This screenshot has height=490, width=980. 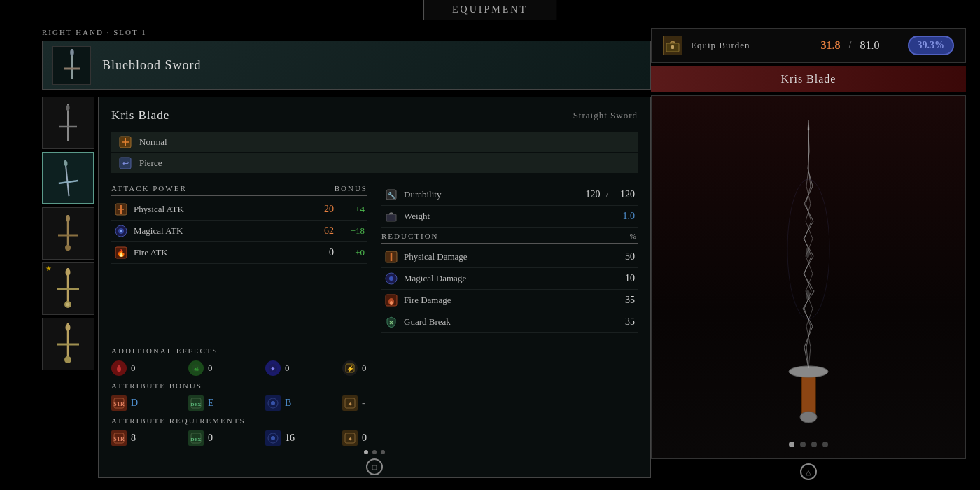 I want to click on burden-label: Equip Burden, so click(x=752, y=46).